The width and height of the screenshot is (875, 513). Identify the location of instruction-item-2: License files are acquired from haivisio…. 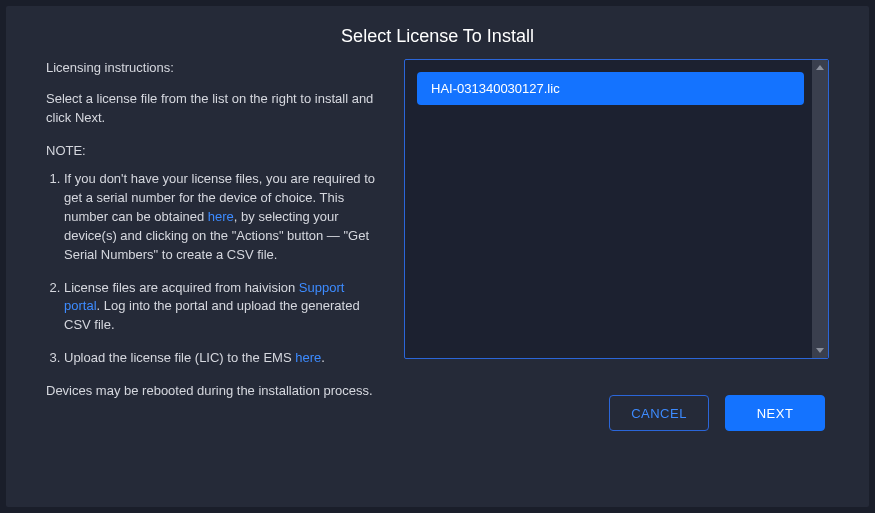
(220, 308).